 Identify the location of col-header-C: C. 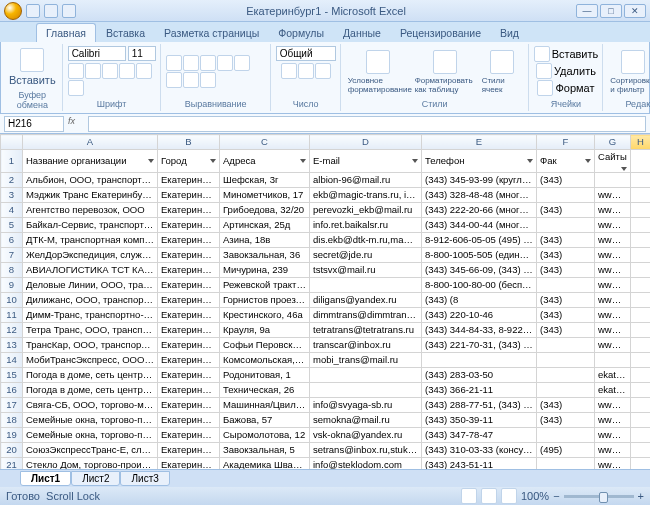
(265, 142).